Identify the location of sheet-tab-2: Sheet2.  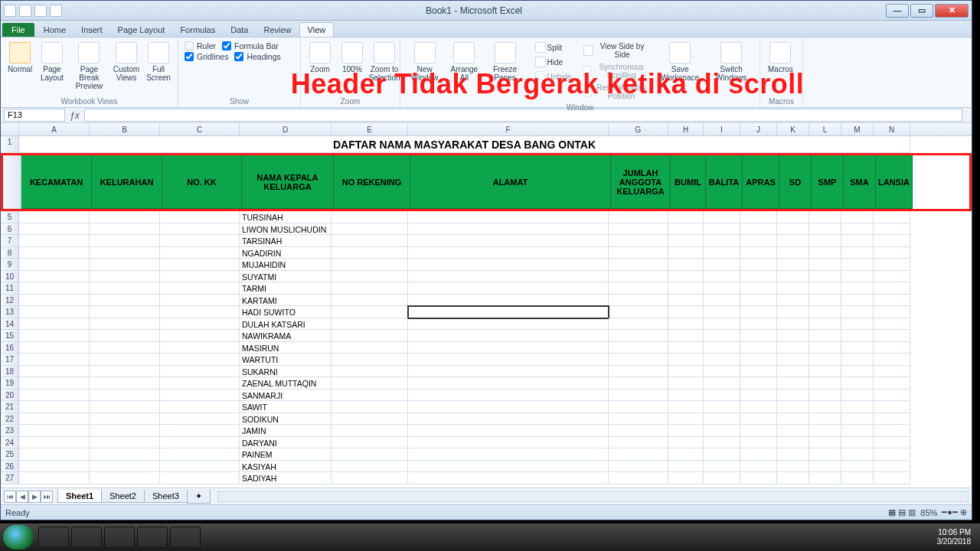
(122, 496).